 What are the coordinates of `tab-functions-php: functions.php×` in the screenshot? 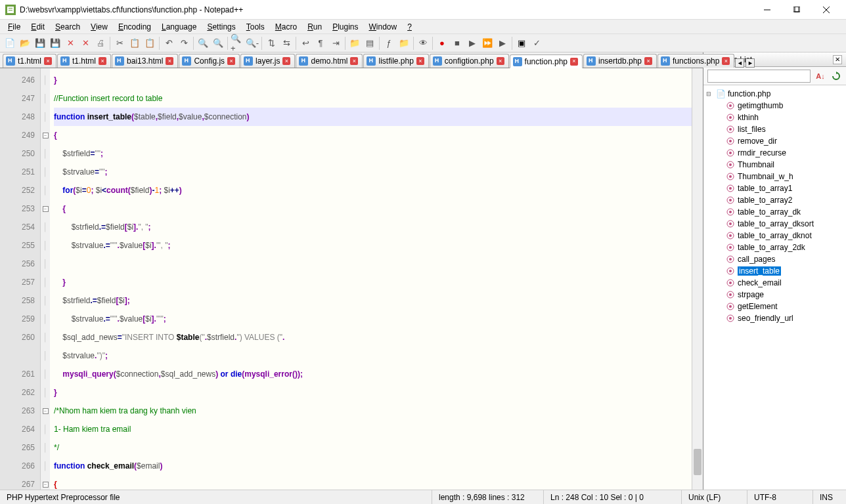 It's located at (696, 60).